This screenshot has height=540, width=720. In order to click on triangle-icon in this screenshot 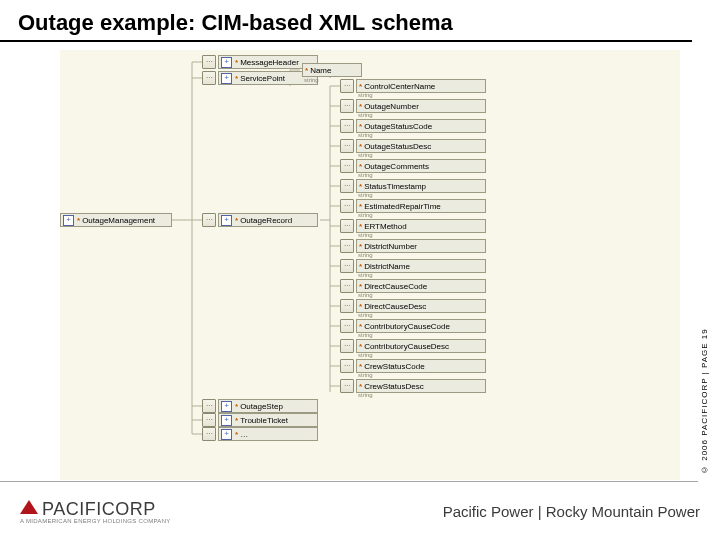, I will do `click(29, 507)`.